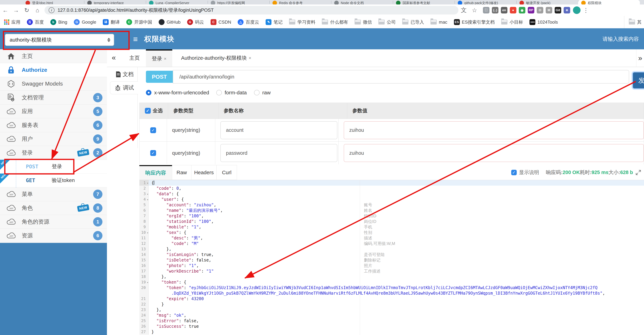 The height and width of the screenshot is (335, 644). Describe the element at coordinates (54, 194) in the screenshot. I see `sidebar-item-菜单: API菜单7` at that location.